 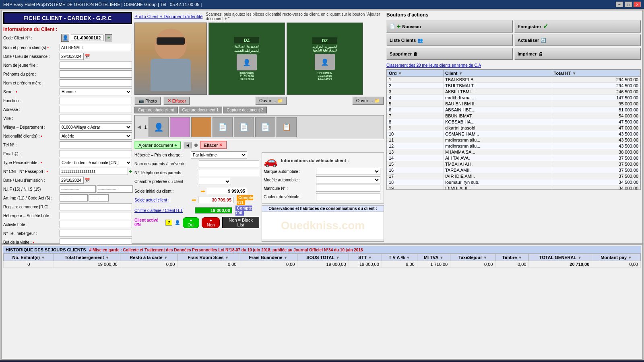 I want to click on couleur-input, so click(x=348, y=197).